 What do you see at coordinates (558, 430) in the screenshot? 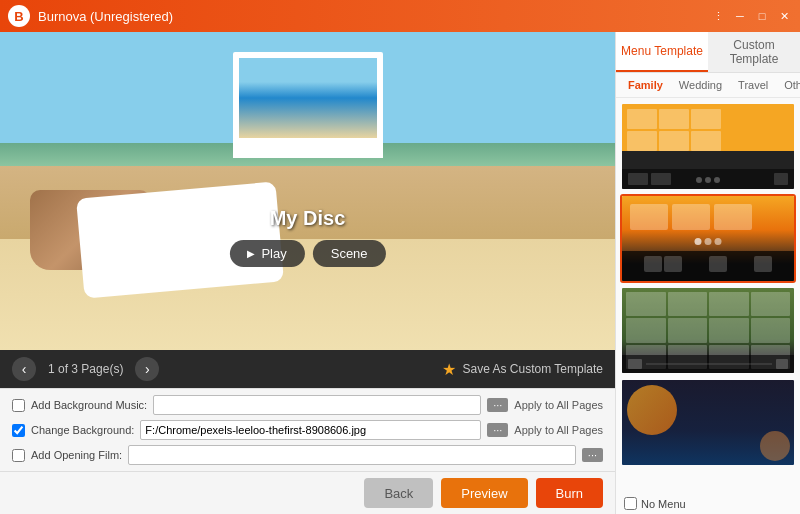
I see `bg-change-apply-label: Apply to All Pages` at bounding box center [558, 430].